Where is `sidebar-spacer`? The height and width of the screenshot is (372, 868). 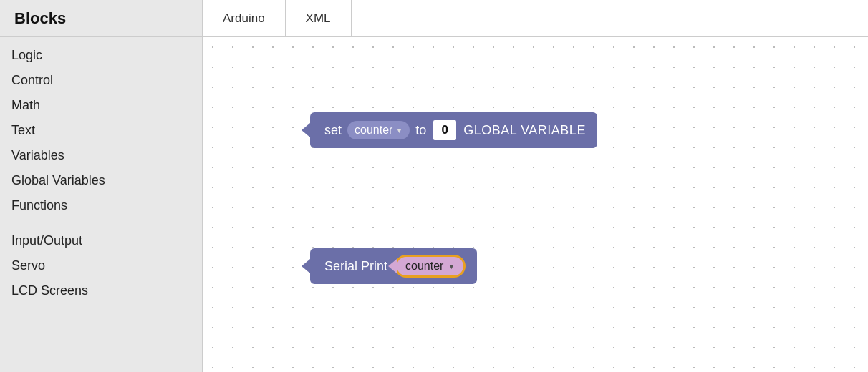
sidebar-spacer is located at coordinates (101, 223).